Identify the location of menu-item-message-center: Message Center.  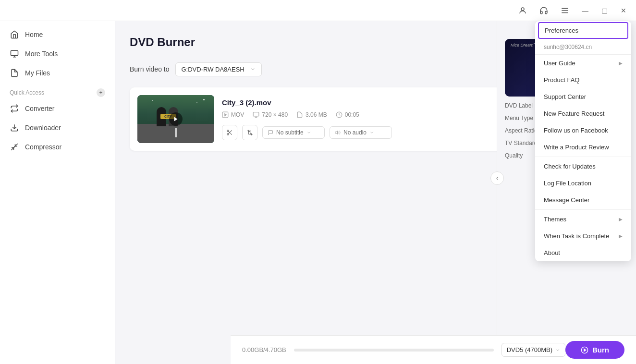
(583, 200).